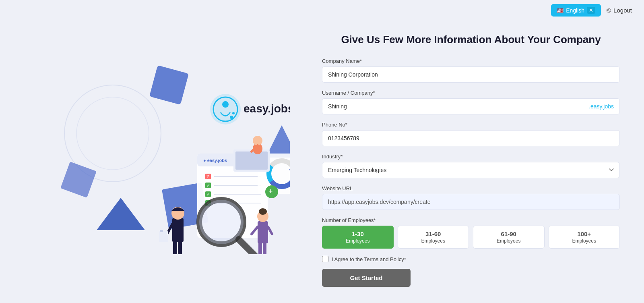 The width and height of the screenshot is (644, 303). Describe the element at coordinates (471, 166) in the screenshot. I see `industry-group: Industry* Emerging Technologies Informat…` at that location.